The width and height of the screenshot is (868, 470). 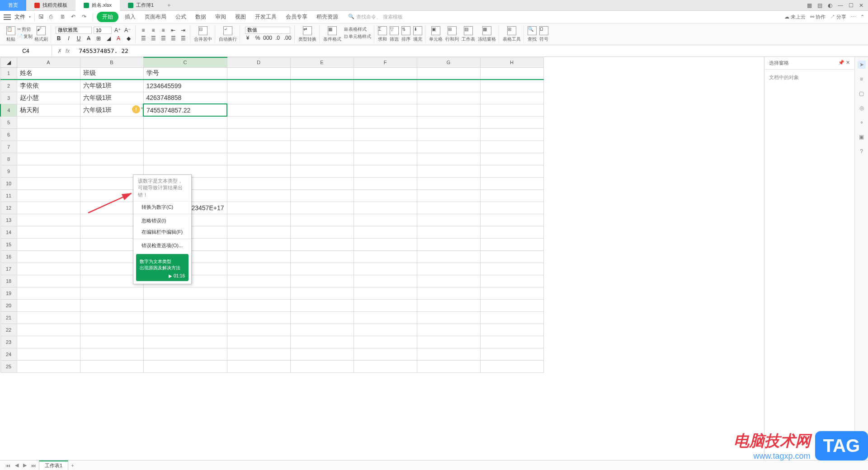 I want to click on col-head-C: C, so click(x=185, y=62).